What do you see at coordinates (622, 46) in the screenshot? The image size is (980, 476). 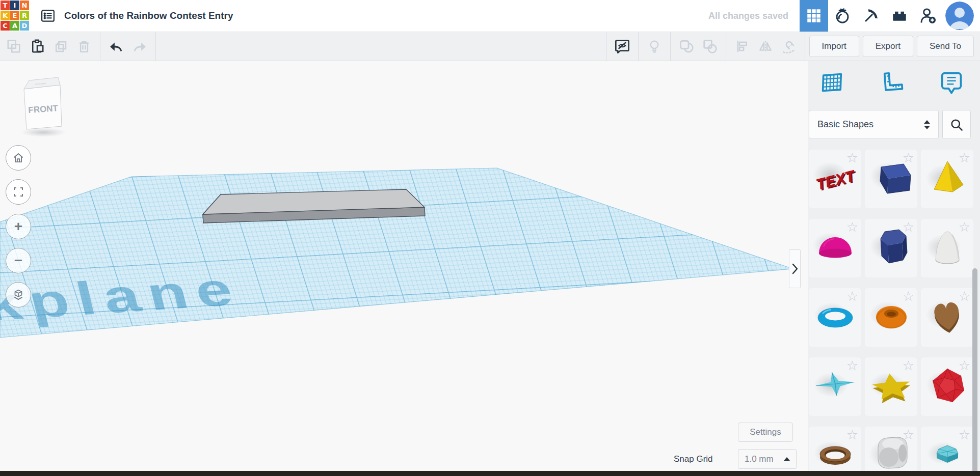 I see `hide-selected-icon` at bounding box center [622, 46].